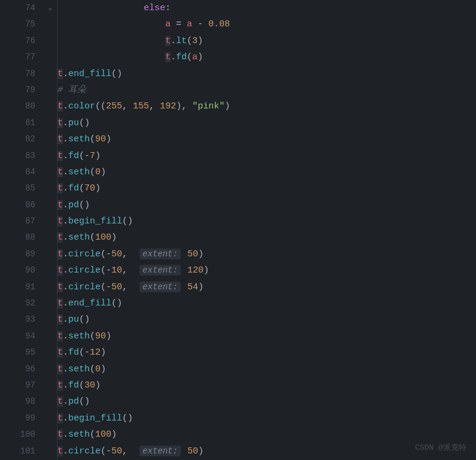 Image resolution: width=476 pixels, height=460 pixels. I want to click on token-num: 30, so click(90, 386).